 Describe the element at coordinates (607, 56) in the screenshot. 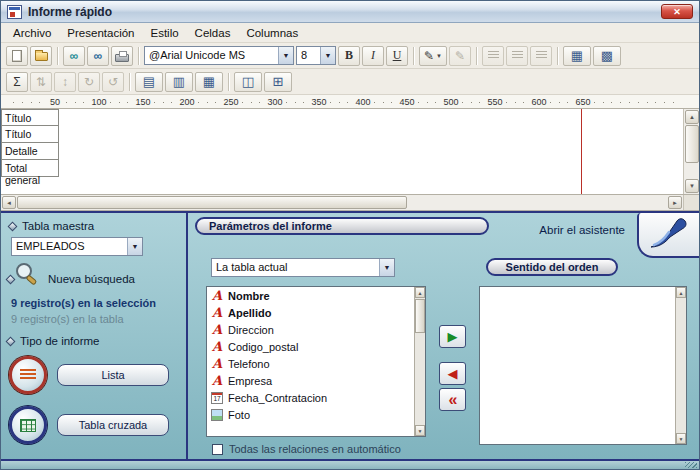

I see `table-chart-icon: ▩` at that location.